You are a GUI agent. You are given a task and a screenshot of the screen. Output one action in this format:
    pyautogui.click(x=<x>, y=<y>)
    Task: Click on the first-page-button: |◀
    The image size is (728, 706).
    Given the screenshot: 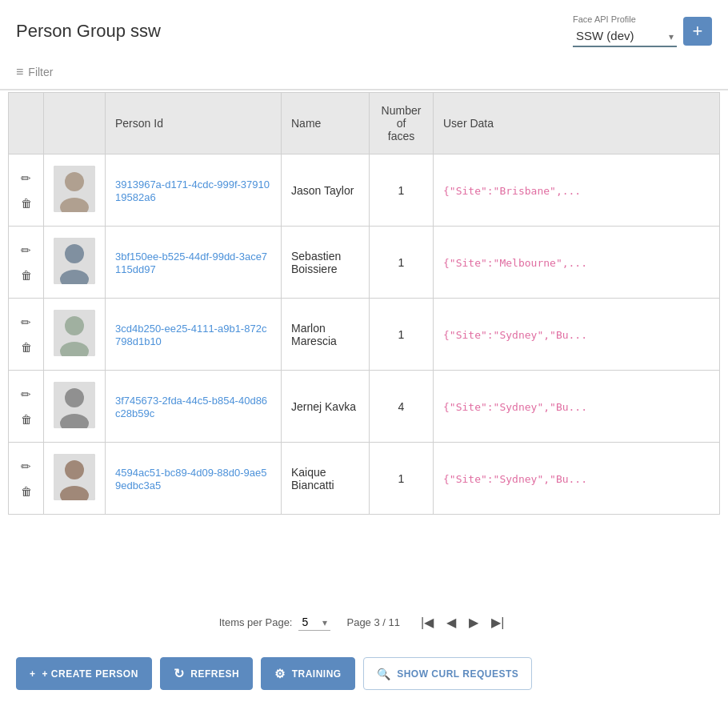 What is the action you would take?
    pyautogui.click(x=427, y=623)
    